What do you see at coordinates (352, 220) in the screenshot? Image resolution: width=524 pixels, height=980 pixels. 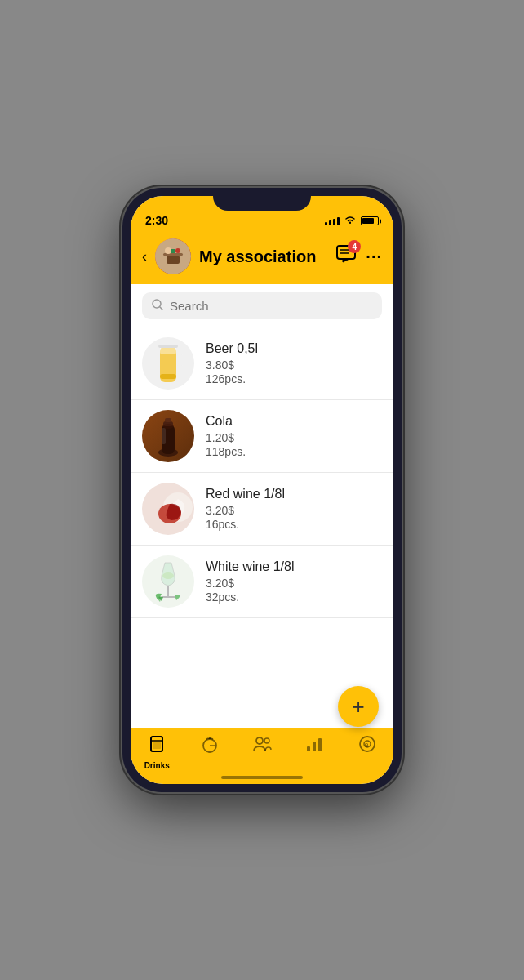 I see `status-icons` at bounding box center [352, 220].